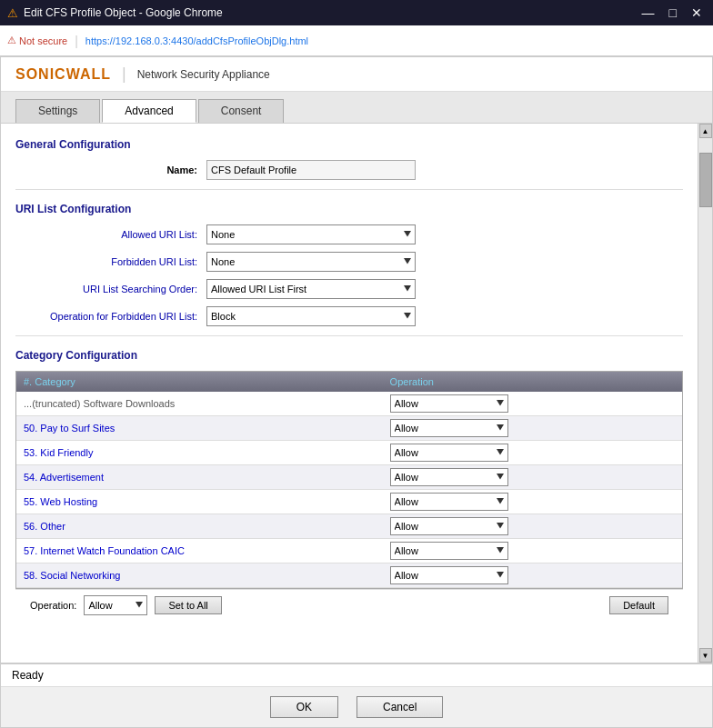 This screenshot has width=713, height=728. What do you see at coordinates (349, 478) in the screenshot?
I see `table-row: 54. AdvertisementAllowBlockAllowed ListB…` at bounding box center [349, 478].